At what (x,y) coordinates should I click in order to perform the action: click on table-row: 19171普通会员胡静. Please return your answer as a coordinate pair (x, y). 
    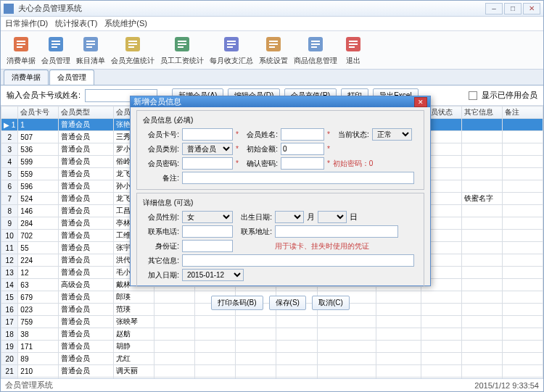
    Looking at the image, I should click on (273, 346).